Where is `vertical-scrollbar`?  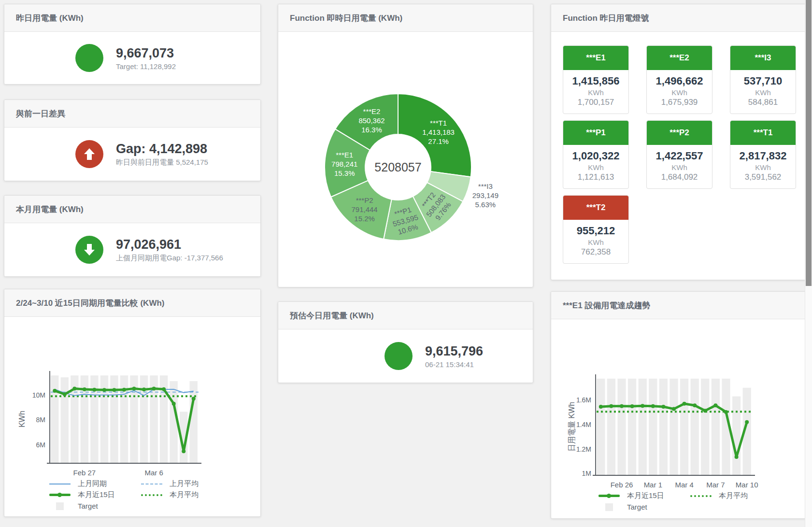 vertical-scrollbar is located at coordinates (809, 264).